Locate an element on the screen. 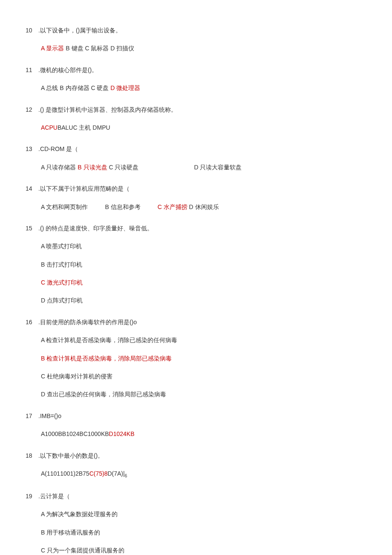 This screenshot has width=392, height=555. option-text-highlight: B 只读光盘 is located at coordinates (92, 167).